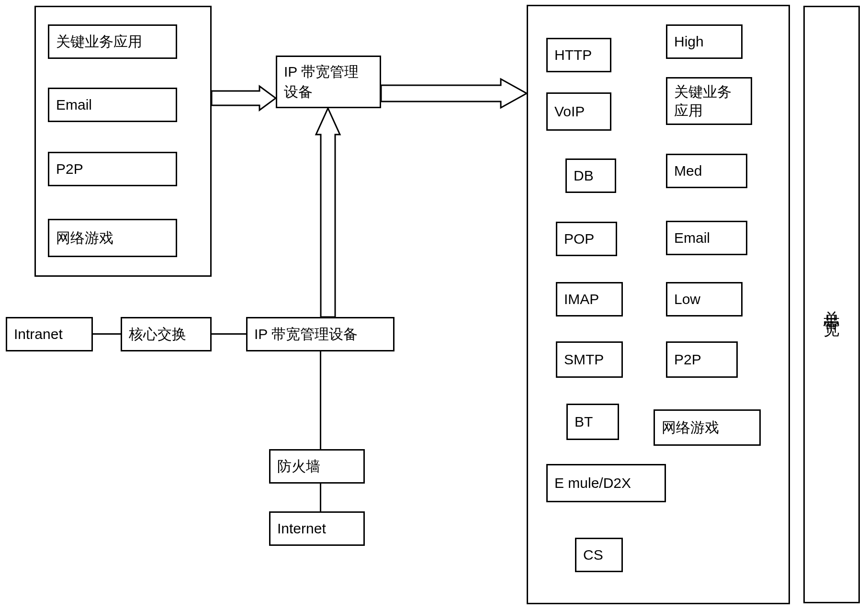  I want to click on proto-pop: POP, so click(586, 239).